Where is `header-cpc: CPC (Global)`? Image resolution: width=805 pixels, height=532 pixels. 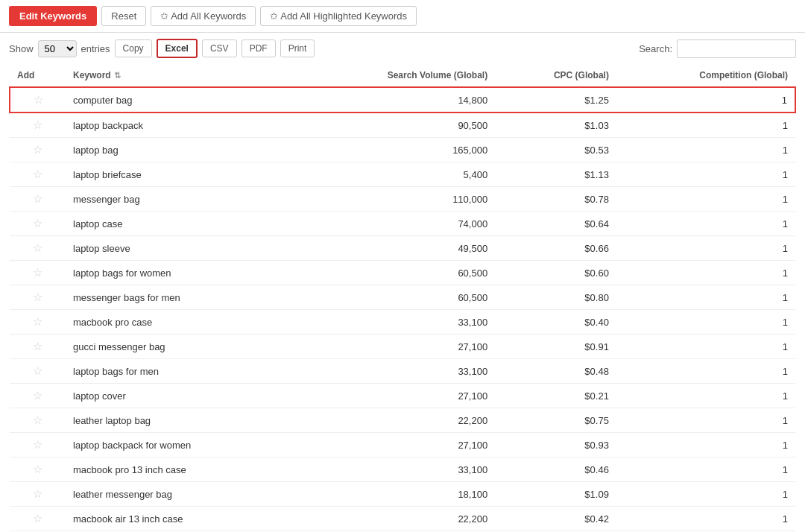
header-cpc: CPC (Global) is located at coordinates (556, 76).